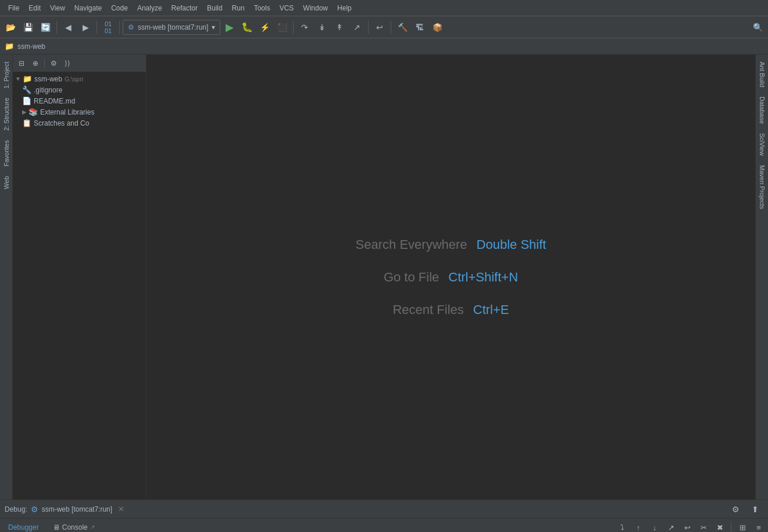 The width and height of the screenshot is (768, 532). Describe the element at coordinates (451, 277) in the screenshot. I see `shortcut-row-goto: Go to File Ctrl+Shift+N` at that location.